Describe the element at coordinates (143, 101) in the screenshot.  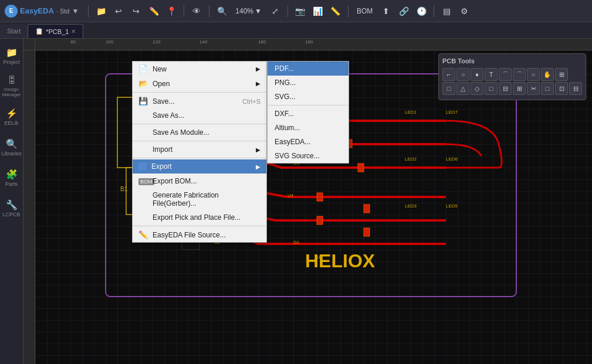
I see `save-icon: 💾` at that location.